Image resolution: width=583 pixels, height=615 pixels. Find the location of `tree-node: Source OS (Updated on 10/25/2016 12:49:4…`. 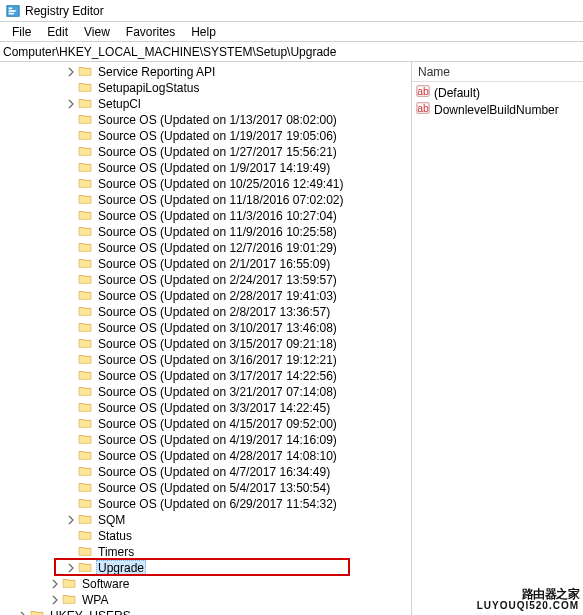

tree-node: Source OS (Updated on 10/25/2016 12:49:4… is located at coordinates (206, 184).